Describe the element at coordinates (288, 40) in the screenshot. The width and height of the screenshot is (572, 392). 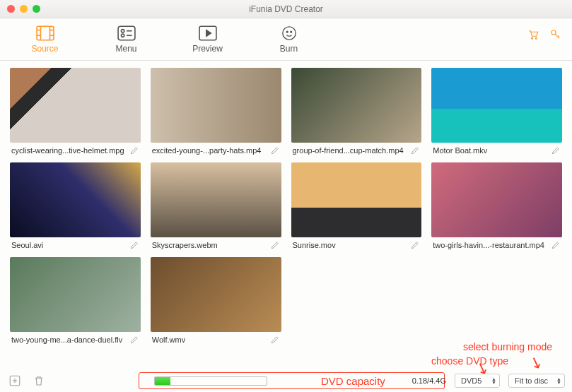
I see `tab-burn: Burn` at that location.